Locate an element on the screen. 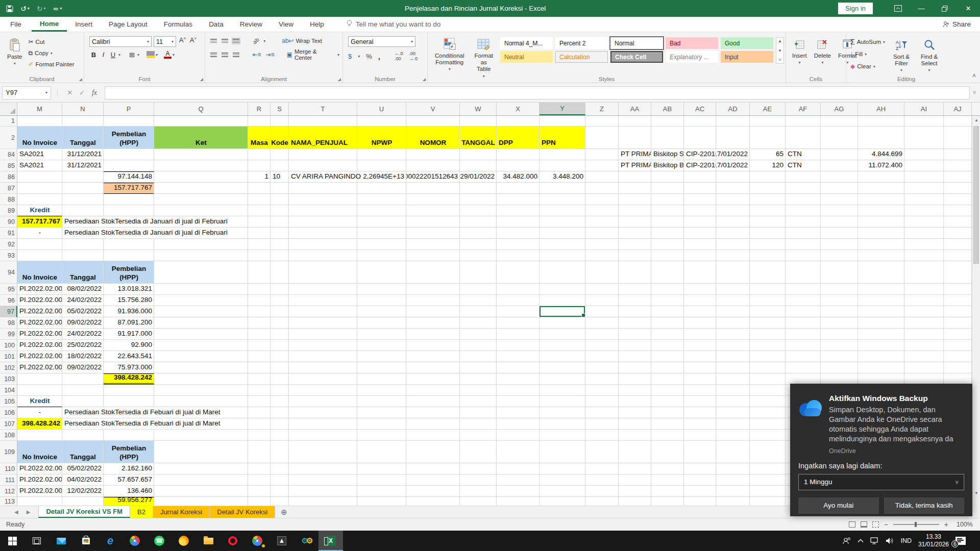 This screenshot has height=551, width=980. cell-W1 is located at coordinates (478, 121).